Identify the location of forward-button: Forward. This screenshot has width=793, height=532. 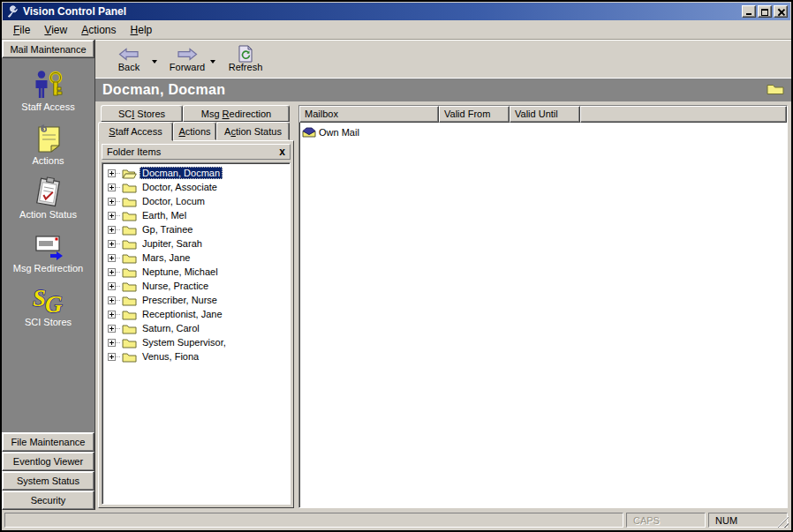
(187, 59).